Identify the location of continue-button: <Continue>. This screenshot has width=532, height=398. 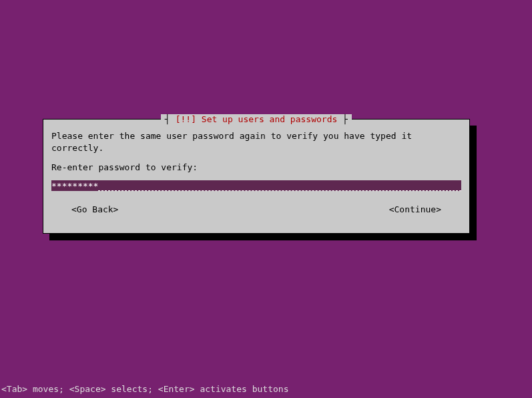
(415, 210).